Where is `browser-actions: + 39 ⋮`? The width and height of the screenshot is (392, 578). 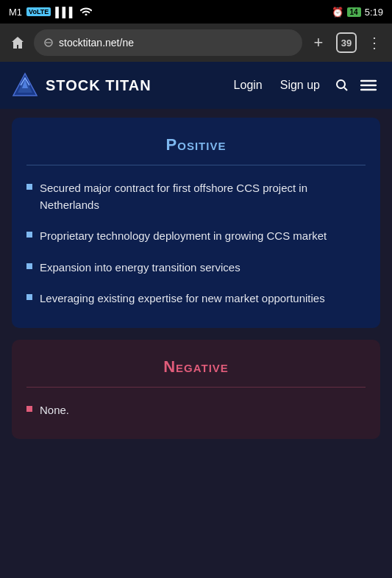
browser-actions: + 39 ⋮ is located at coordinates (346, 43).